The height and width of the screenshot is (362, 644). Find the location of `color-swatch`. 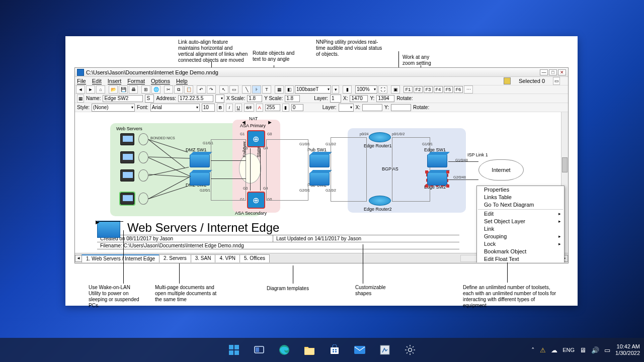

color-swatch is located at coordinates (507, 81).